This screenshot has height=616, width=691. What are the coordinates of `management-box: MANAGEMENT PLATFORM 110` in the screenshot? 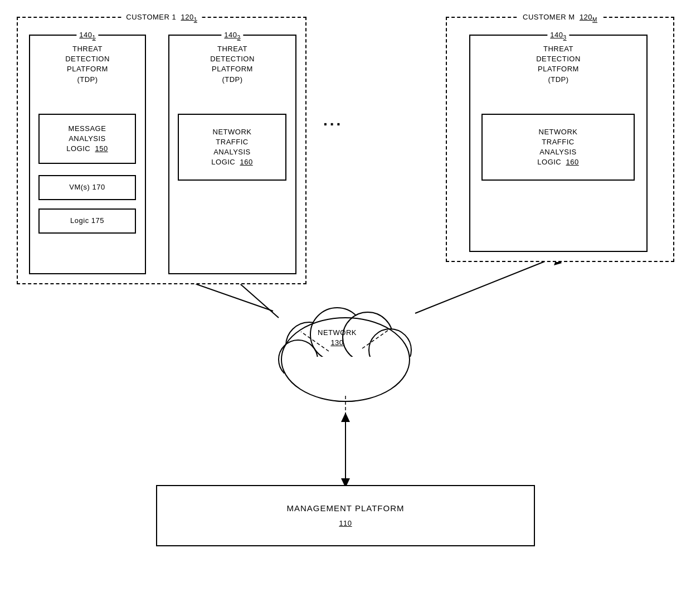 It's located at (346, 516).